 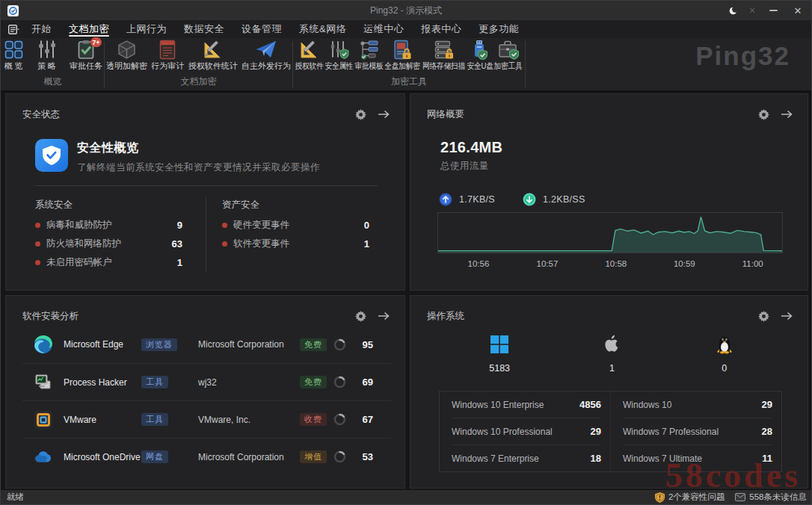 I want to click on skin-button: ✕, so click(x=752, y=10).